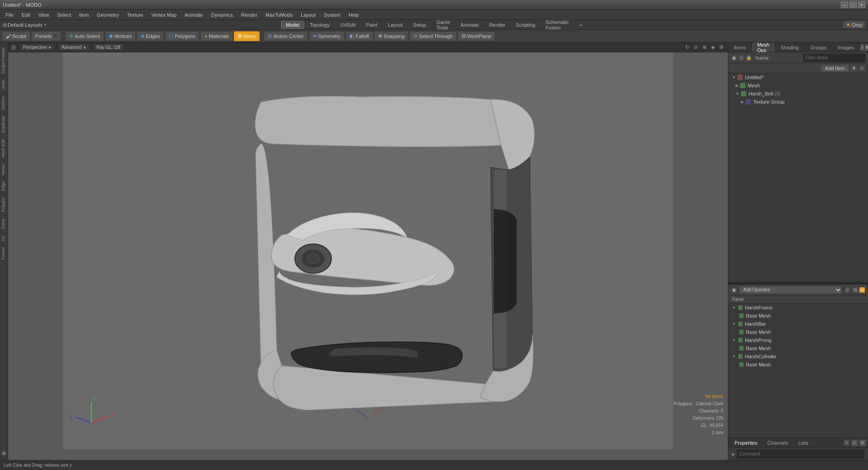 This screenshot has width=868, height=470. I want to click on perspective-dropdown: Perspective ▼, so click(37, 47).